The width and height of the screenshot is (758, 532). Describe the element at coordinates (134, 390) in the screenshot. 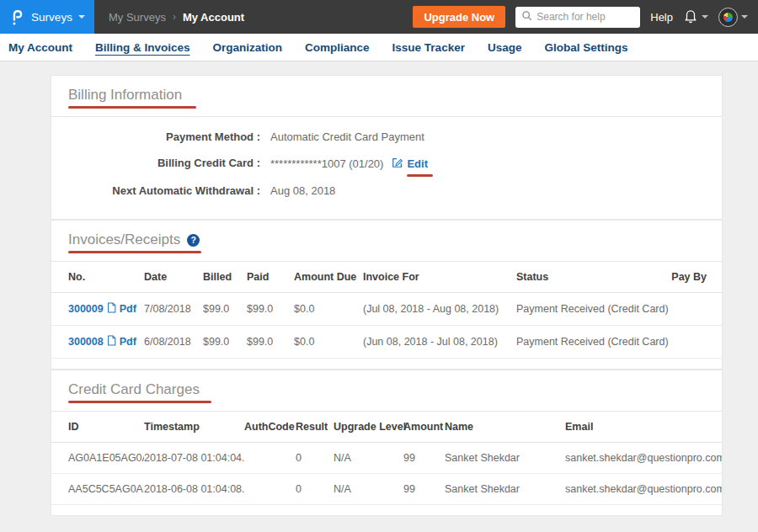

I see `credit-card-charges-title: Credit Card Charges` at that location.